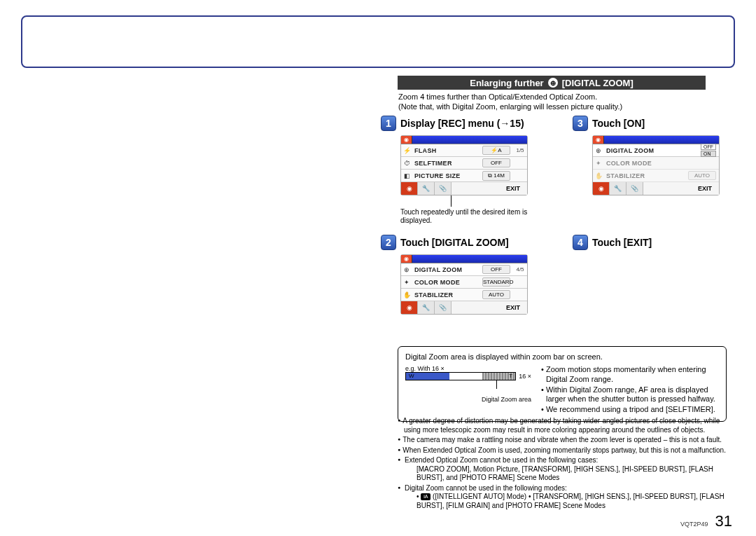 This screenshot has height=536, width=756. What do you see at coordinates (464, 165) in the screenshot?
I see `rec-menu-screenshot-1: ◉ ⚡FLASH⚡A1/5 ⏱SELFTIMEROFF ◧PICTURE SIZ…` at bounding box center [464, 165].